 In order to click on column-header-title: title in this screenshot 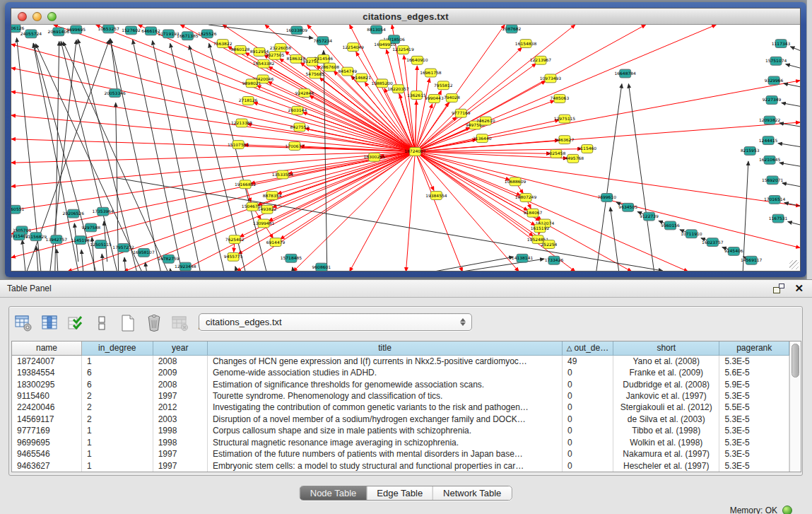, I will do `click(384, 348)`.